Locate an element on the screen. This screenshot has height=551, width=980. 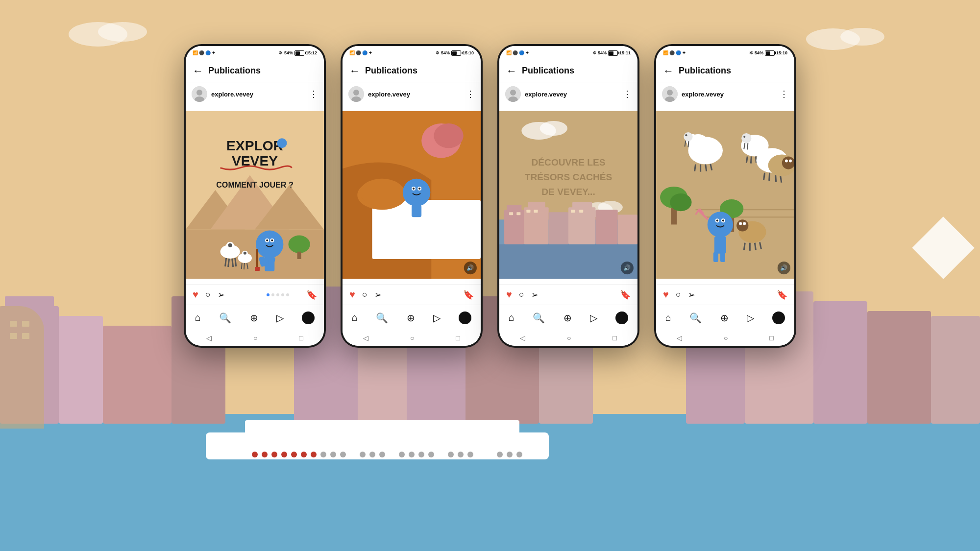
comment-button-4: ○ is located at coordinates (678, 295).